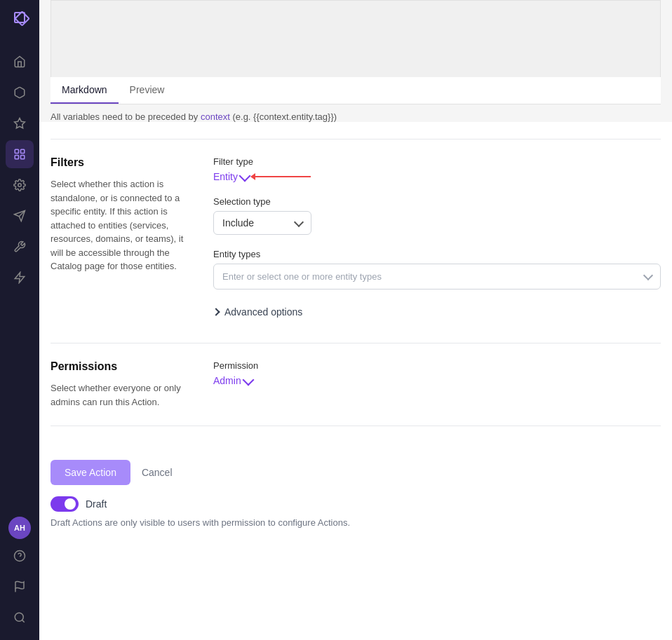 The height and width of the screenshot is (640, 672). What do you see at coordinates (20, 185) in the screenshot?
I see `sidebar-item-settings` at bounding box center [20, 185].